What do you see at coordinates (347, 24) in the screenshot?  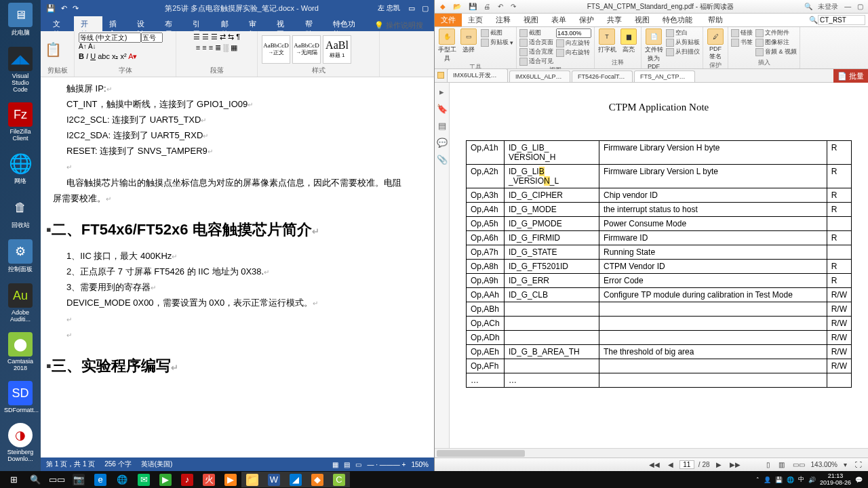 I see `tab-addins: 特色功能` at bounding box center [347, 24].